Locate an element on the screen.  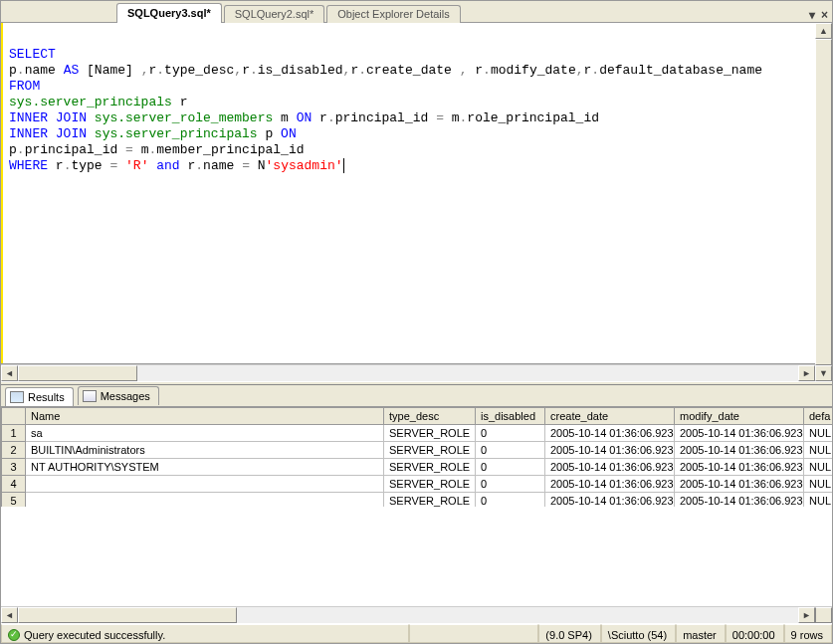
tab-results-label: Results is located at coordinates (46, 397).